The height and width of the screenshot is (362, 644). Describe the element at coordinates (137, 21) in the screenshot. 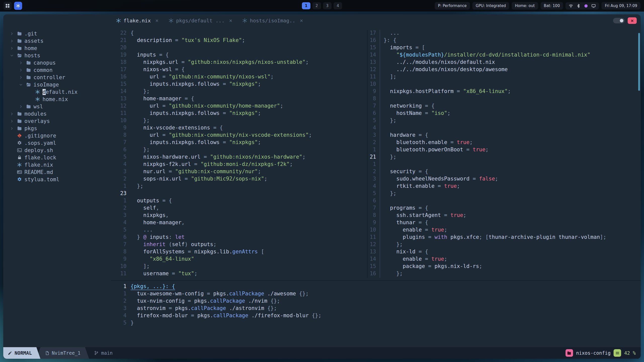

I see `buffer-tab: flake.nix×` at that location.